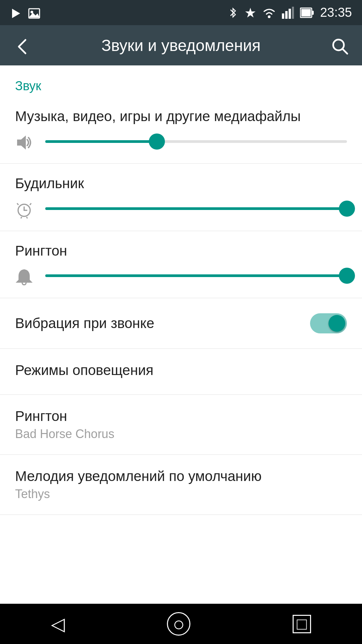 The width and height of the screenshot is (362, 644). Describe the element at coordinates (58, 624) in the screenshot. I see `nav-back-button: ◁` at that location.